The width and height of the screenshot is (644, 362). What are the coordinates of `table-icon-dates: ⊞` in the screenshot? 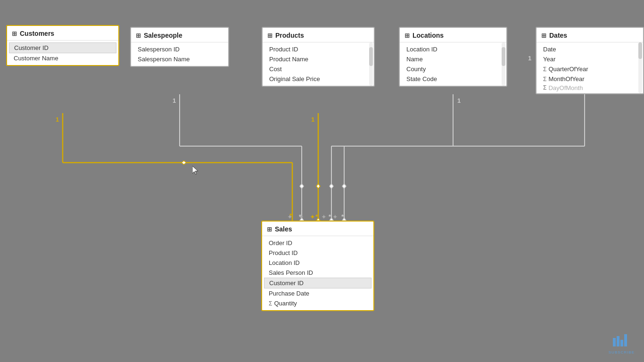 It's located at (544, 36).